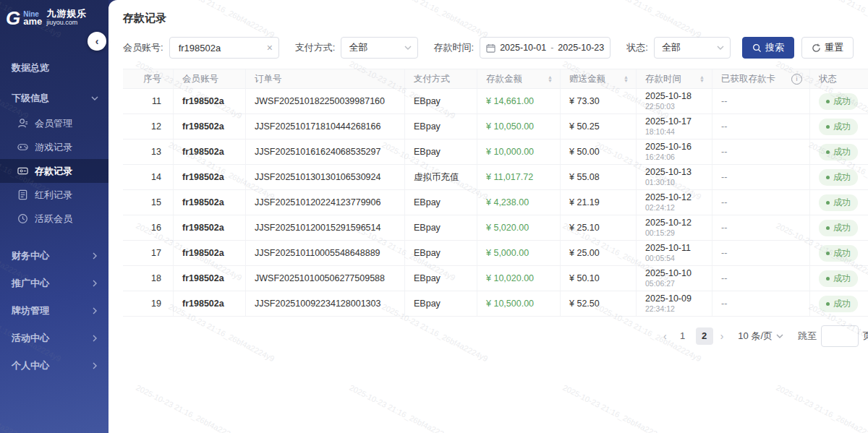 The width and height of the screenshot is (868, 433). I want to click on jump-to-label: 跳至, so click(807, 336).